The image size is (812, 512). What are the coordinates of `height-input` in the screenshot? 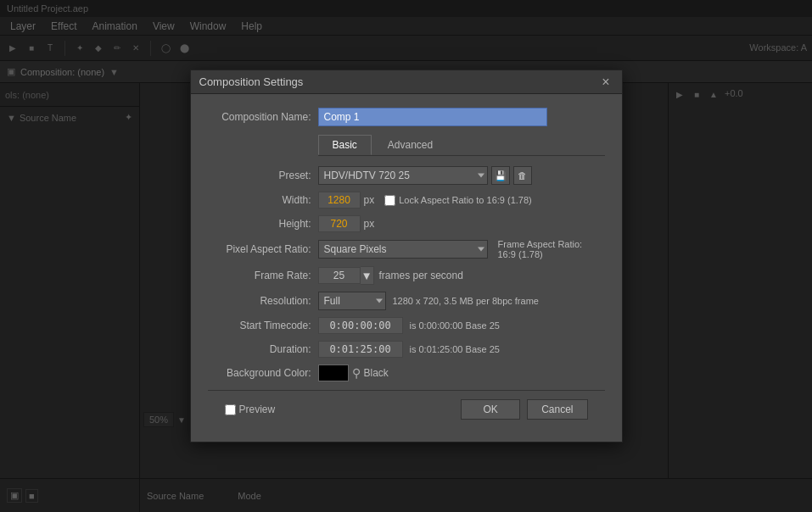 It's located at (339, 224).